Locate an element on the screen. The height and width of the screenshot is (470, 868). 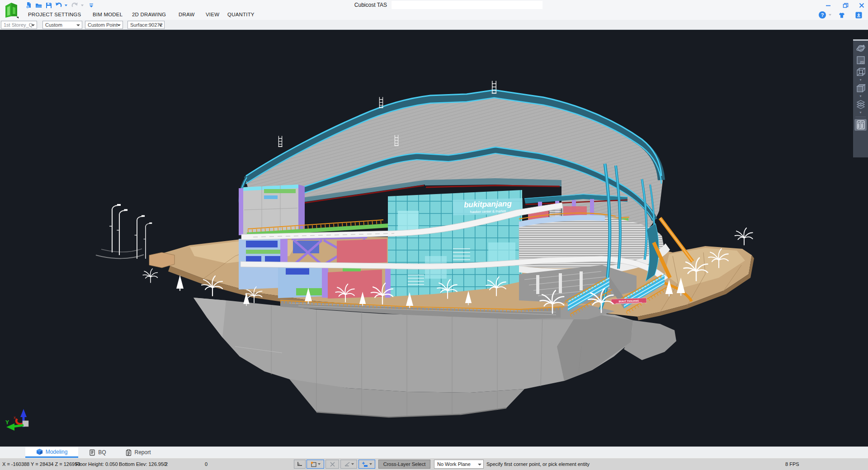
shirt-icon is located at coordinates (842, 15).